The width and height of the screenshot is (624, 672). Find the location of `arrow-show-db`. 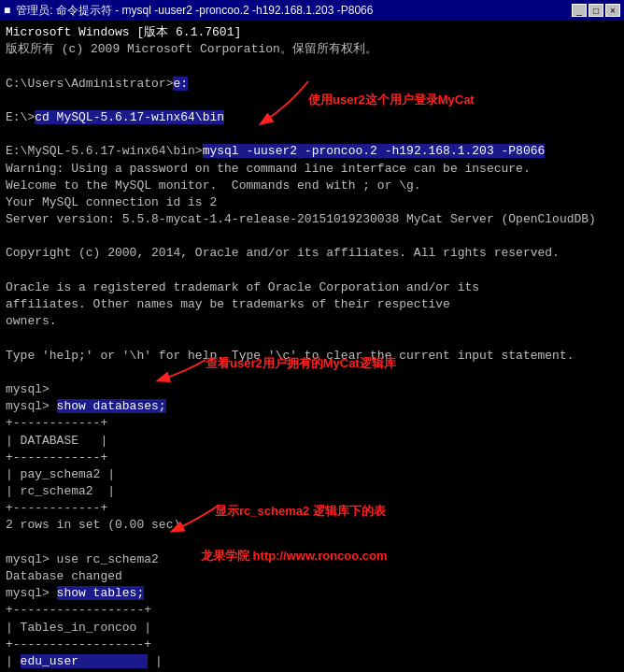

arrow-show-db is located at coordinates (182, 371).